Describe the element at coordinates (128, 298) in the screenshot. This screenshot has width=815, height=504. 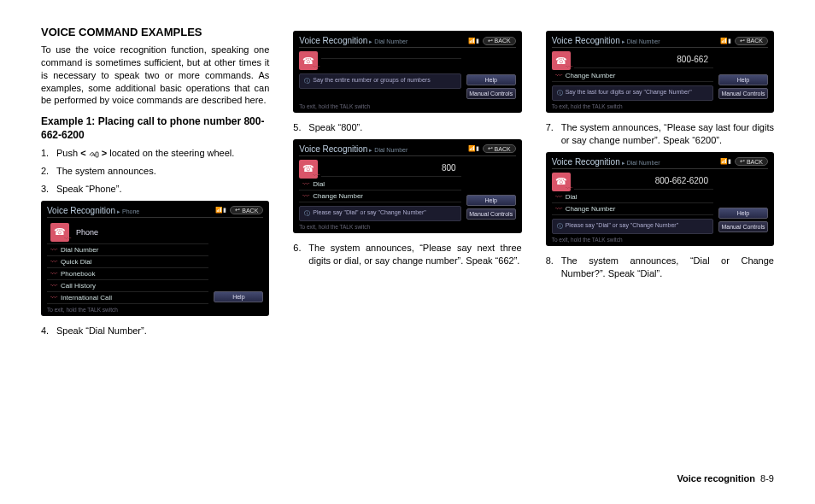
I see `menu-item: 〰International Call` at that location.